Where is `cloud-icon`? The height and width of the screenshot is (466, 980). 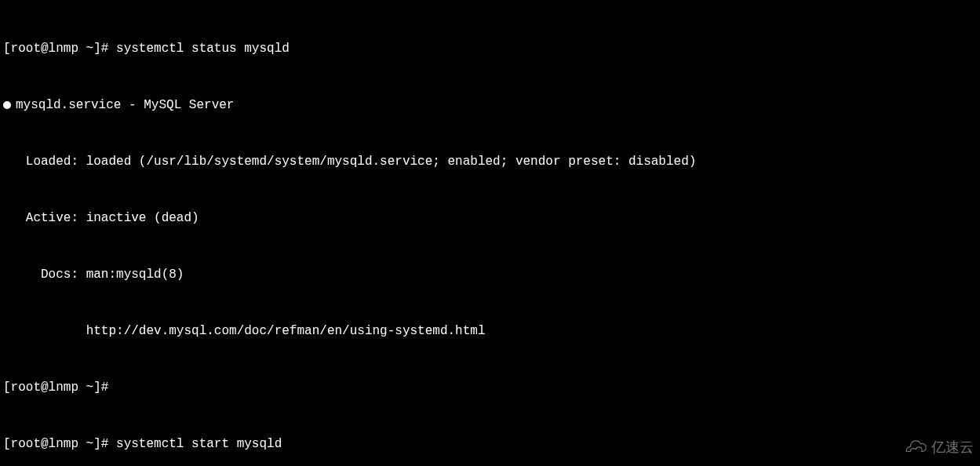 cloud-icon is located at coordinates (915, 448).